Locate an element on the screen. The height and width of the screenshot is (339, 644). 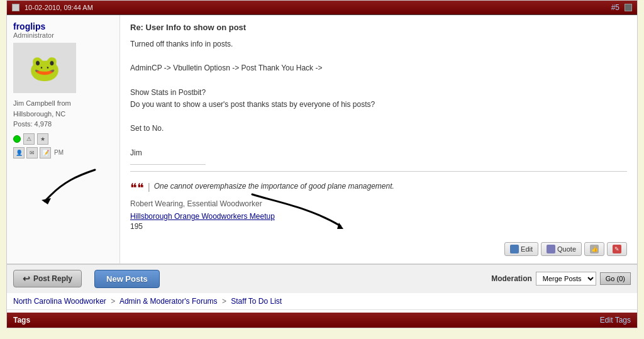
post-number-link: #5 is located at coordinates (615, 8).